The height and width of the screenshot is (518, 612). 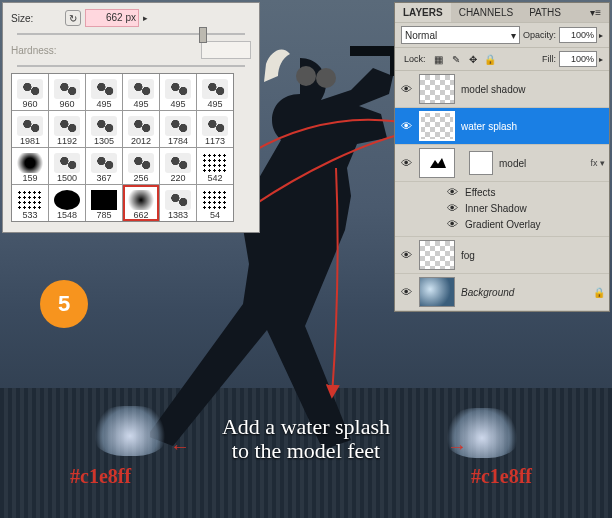 What do you see at coordinates (104, 129) in the screenshot?
I see `brush-preset: 1305` at bounding box center [104, 129].